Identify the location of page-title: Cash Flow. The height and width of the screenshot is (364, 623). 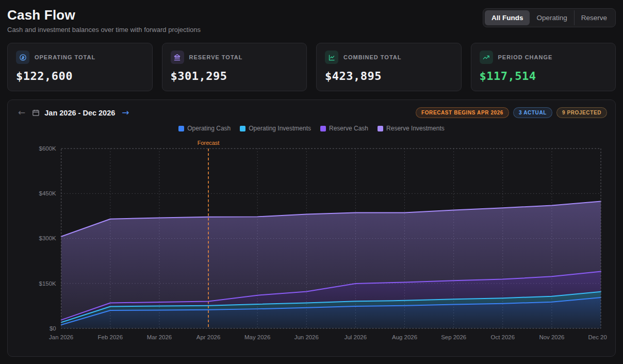
(104, 15).